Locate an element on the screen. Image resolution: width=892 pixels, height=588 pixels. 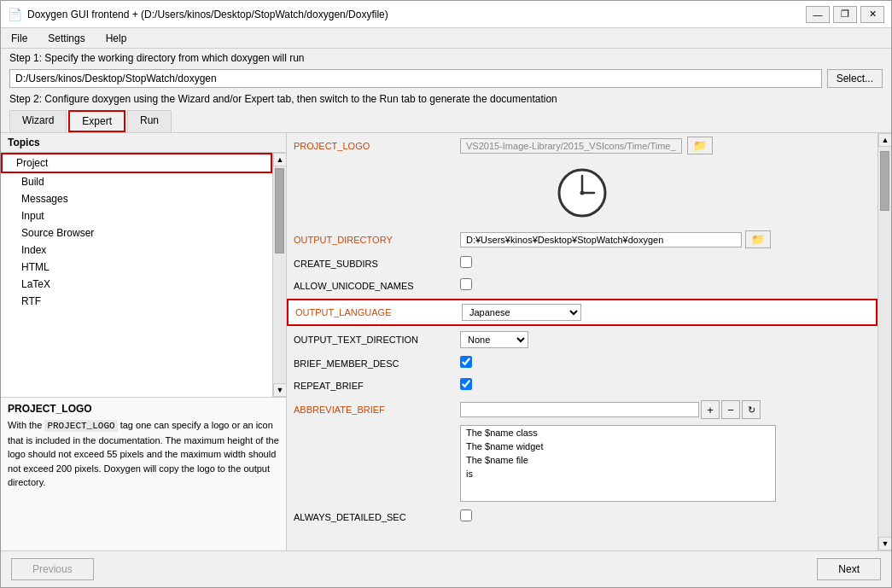
desc-content: With the PROJECT_LOGO tag one can specif… is located at coordinates (143, 454).